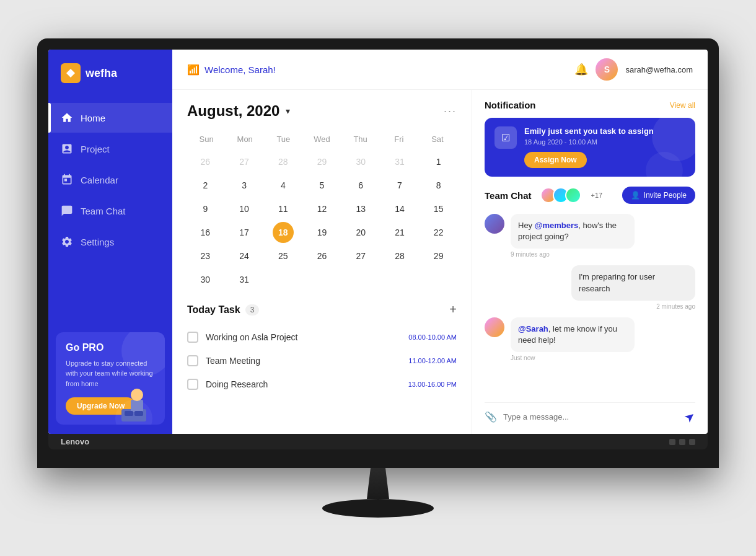 The width and height of the screenshot is (756, 556). I want to click on wifi-icon: 📶, so click(193, 69).